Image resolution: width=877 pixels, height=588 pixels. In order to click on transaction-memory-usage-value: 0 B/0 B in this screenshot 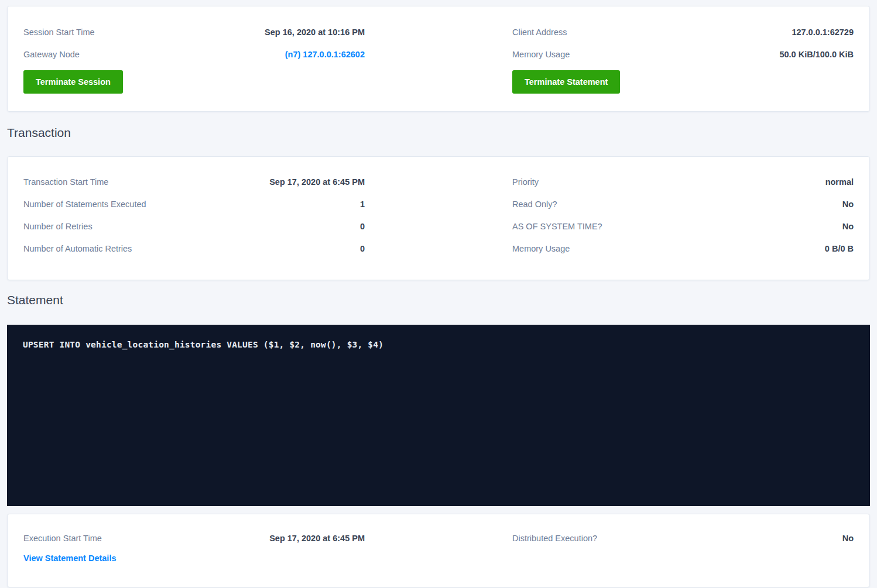, I will do `click(840, 249)`.